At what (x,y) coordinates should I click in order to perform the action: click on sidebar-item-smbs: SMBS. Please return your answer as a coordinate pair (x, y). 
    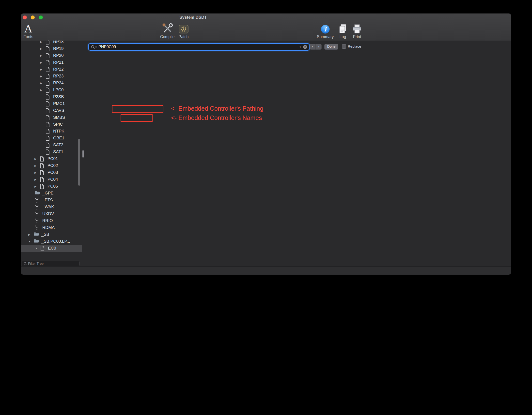
    Looking at the image, I should click on (51, 118).